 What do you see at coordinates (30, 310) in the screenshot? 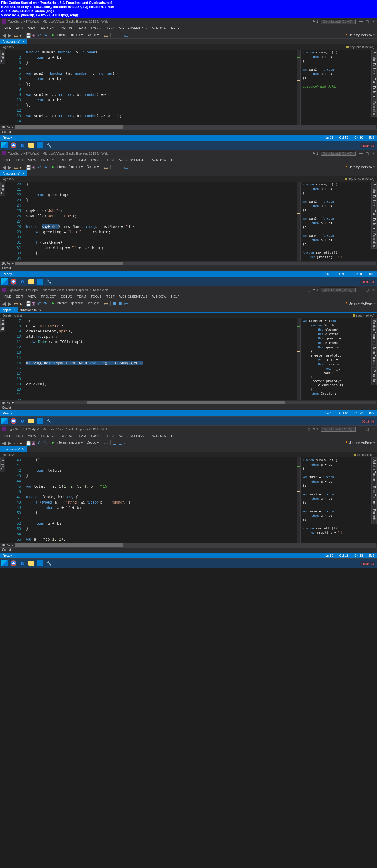
I see `tab-functionsts: functions.ts×` at bounding box center [30, 310].